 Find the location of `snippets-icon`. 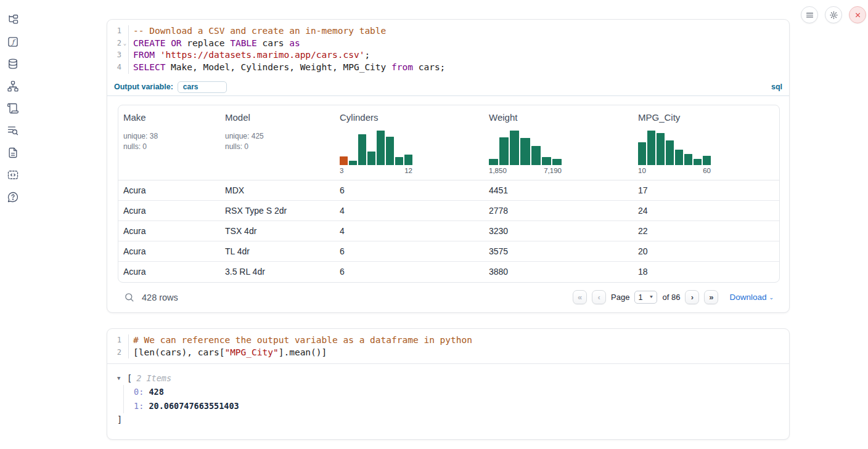

snippets-icon is located at coordinates (12, 175).